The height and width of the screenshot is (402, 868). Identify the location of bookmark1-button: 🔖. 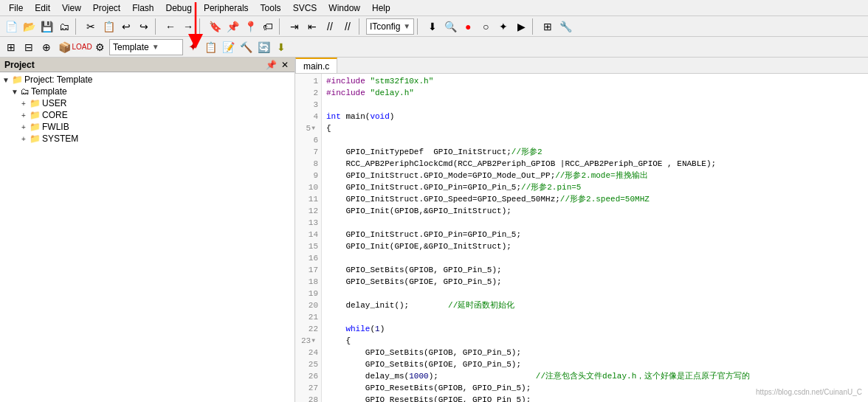
(215, 27).